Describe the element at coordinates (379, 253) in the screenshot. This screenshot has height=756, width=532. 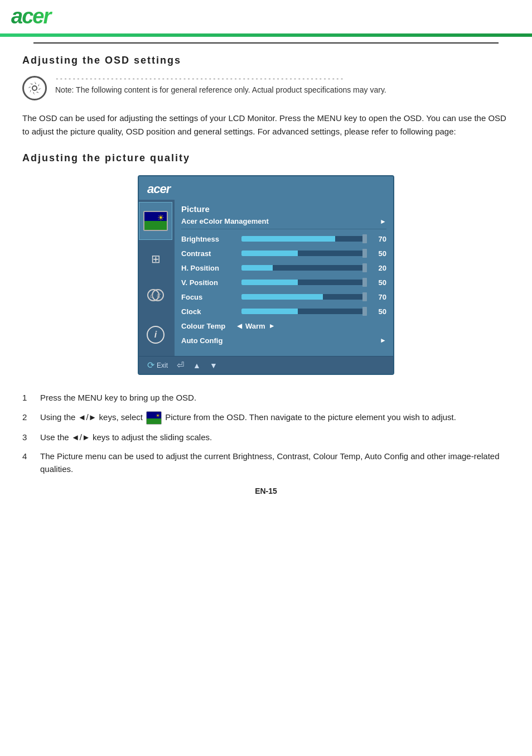
I see `osd-contrast-value: 50` at that location.